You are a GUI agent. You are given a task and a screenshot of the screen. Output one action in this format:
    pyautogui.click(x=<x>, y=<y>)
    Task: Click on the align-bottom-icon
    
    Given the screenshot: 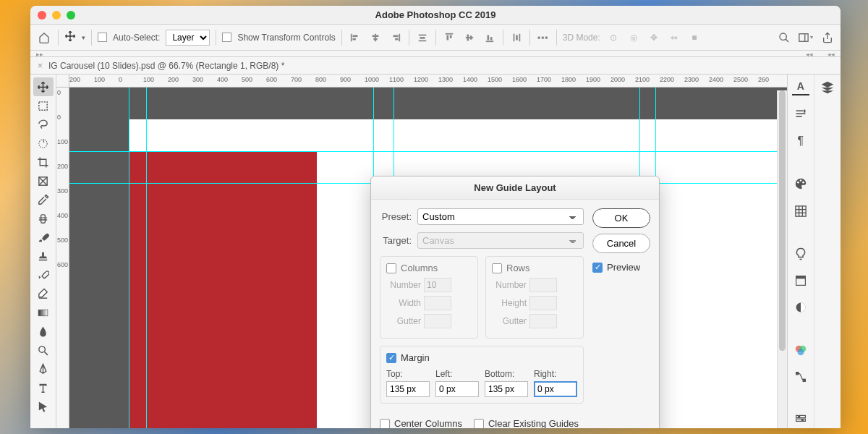 What is the action you would take?
    pyautogui.click(x=490, y=38)
    